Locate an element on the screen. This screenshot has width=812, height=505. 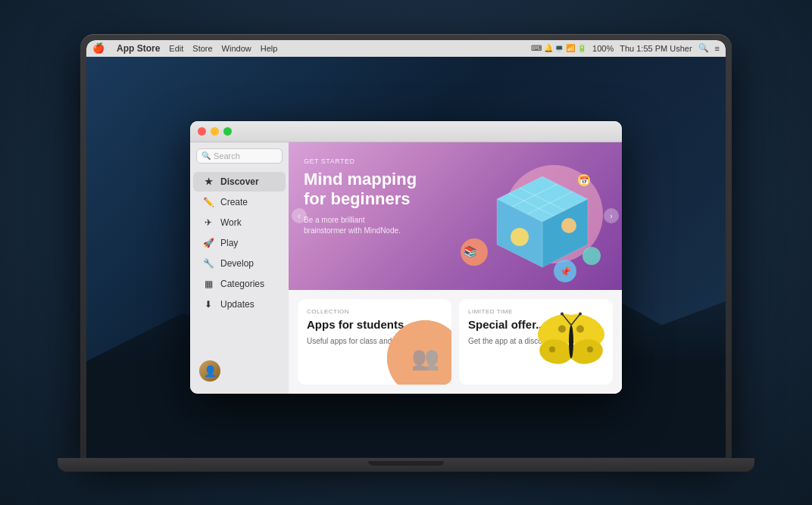
sidebar-item-discover: ★ Discover is located at coordinates (239, 182).